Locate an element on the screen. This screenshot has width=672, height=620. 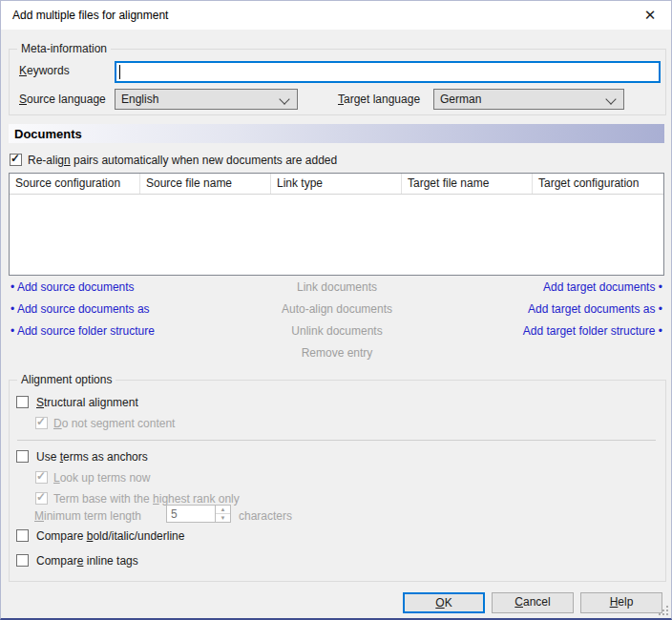
link-label: Add target folder structure is located at coordinates (590, 331).